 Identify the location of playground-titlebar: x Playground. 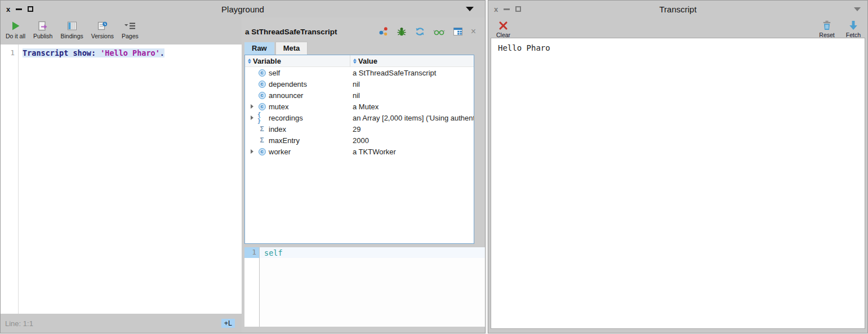
(243, 9).